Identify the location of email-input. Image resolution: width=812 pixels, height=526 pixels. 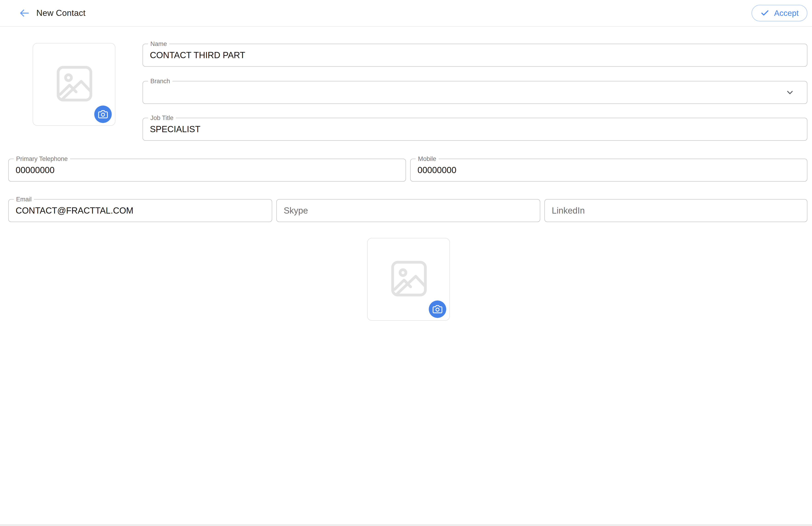
(140, 211).